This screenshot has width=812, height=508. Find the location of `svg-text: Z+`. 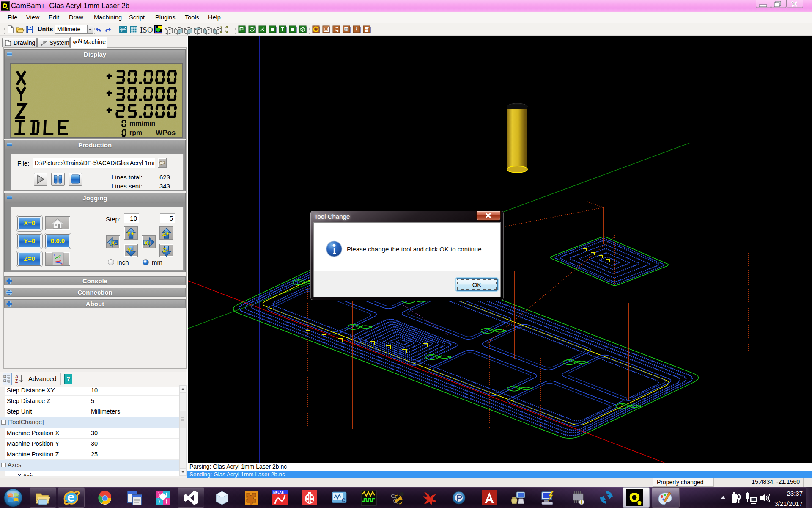

svg-text: Z+ is located at coordinates (166, 234).